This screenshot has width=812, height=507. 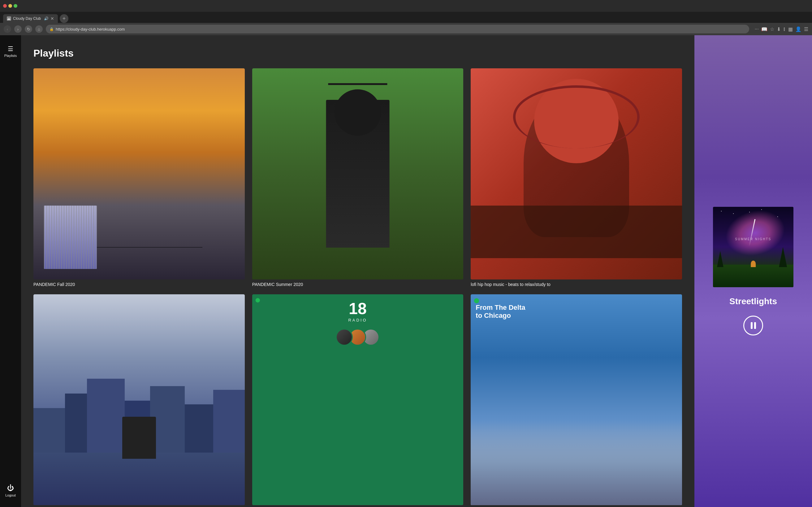 I want to click on more-btn: ···, so click(x=757, y=29).